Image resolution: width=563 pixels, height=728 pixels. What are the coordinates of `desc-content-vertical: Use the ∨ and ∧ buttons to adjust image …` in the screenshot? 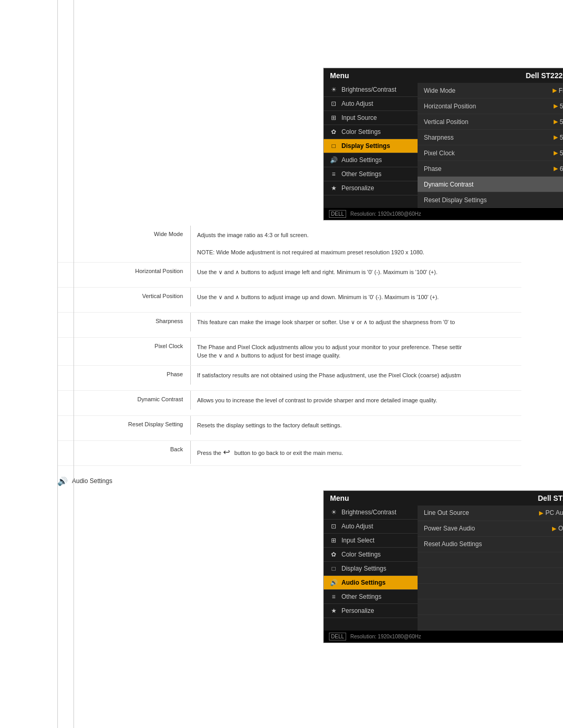 It's located at (356, 297).